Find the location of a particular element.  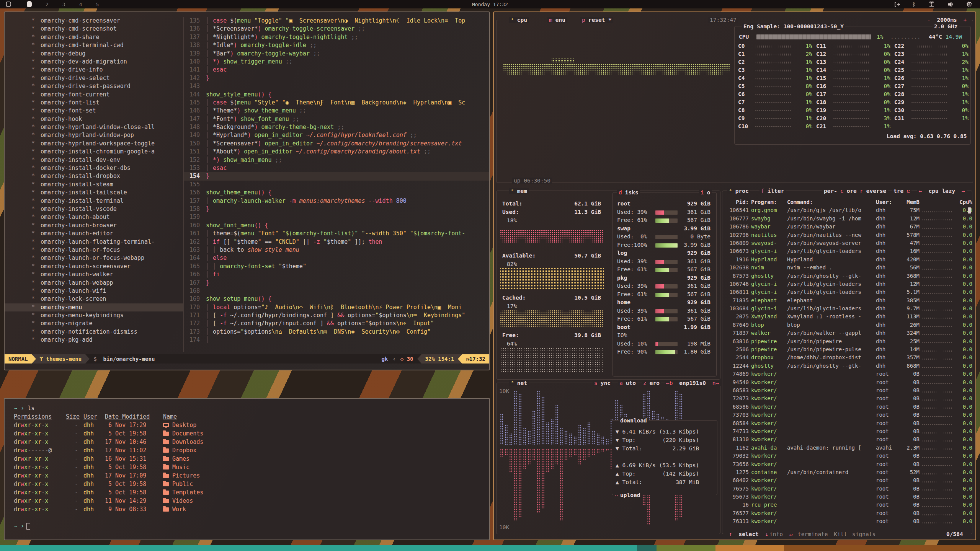

tree-item: *omarchy-launch-browser is located at coordinates (94, 226).